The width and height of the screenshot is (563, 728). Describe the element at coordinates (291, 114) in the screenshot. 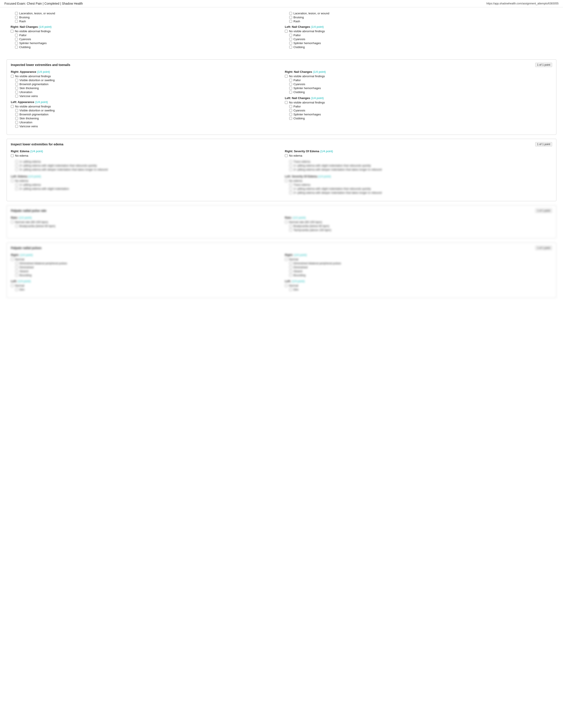

I see `checkbox-splinter-lnc2` at that location.